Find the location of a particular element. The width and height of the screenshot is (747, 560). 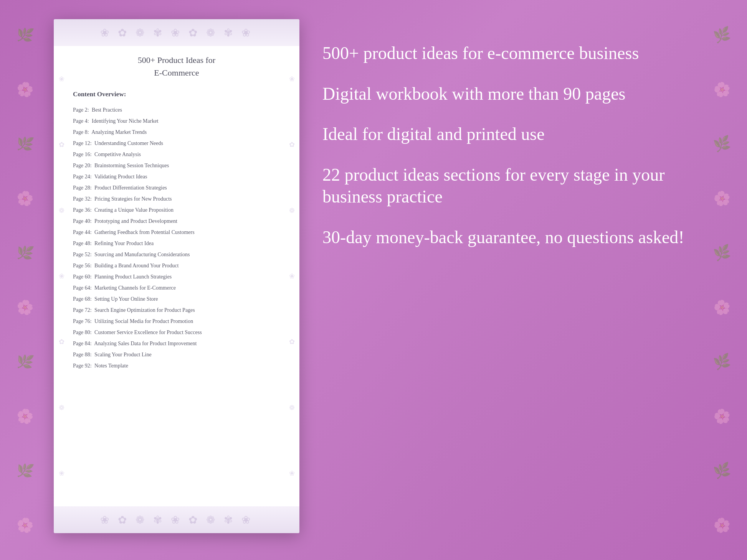

toc-item: Page 56: Building a Brand Around Your Pr… is located at coordinates (177, 265).